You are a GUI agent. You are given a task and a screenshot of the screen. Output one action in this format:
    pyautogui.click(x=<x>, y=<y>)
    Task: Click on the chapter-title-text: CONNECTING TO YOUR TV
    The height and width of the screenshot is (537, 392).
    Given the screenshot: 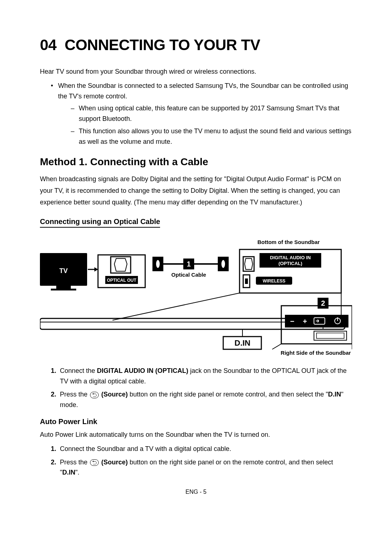 What is the action you would take?
    pyautogui.click(x=163, y=45)
    